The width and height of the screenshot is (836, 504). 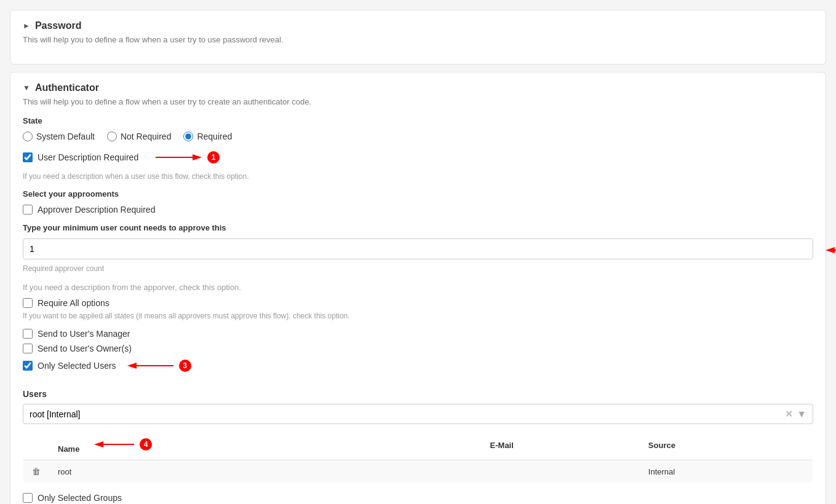 I want to click on authenticator-section-description: This will help you to define a flow when…, so click(x=418, y=102).